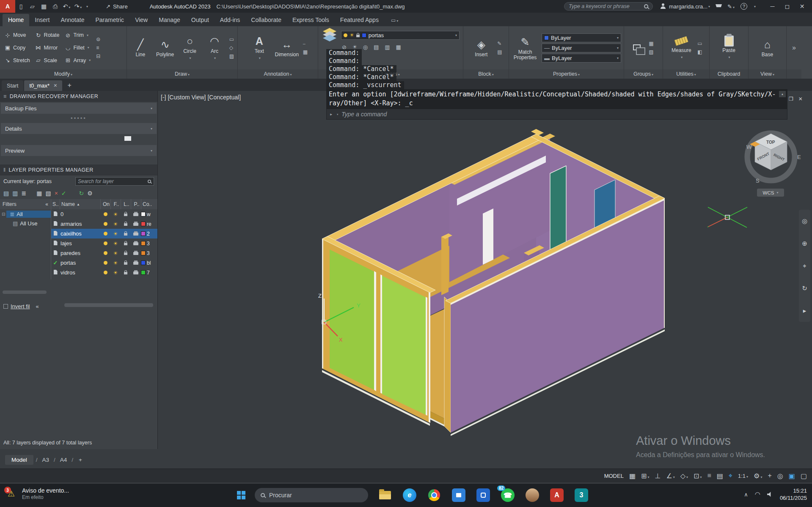 This screenshot has height=507, width=812. Describe the element at coordinates (663, 6) in the screenshot. I see `user-icon` at that location.